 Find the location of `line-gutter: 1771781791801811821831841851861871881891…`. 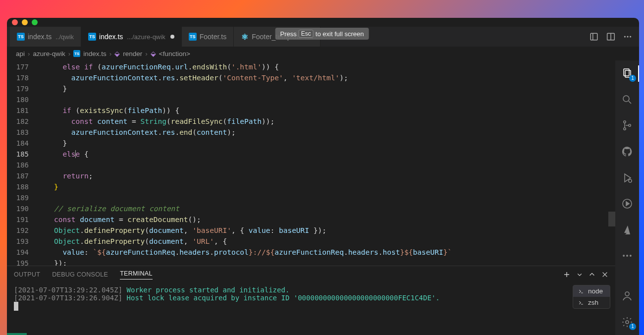

line-gutter: 1771781791801811821831841851861871881891… is located at coordinates (22, 163).